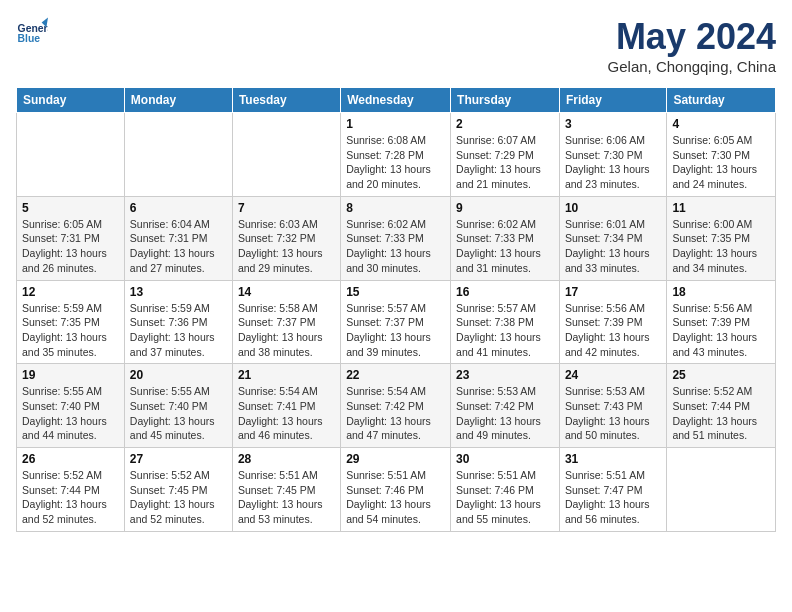 This screenshot has width=792, height=612. Describe the element at coordinates (692, 46) in the screenshot. I see `title-block: May 2024 Gelan, Chongqing, China` at that location.